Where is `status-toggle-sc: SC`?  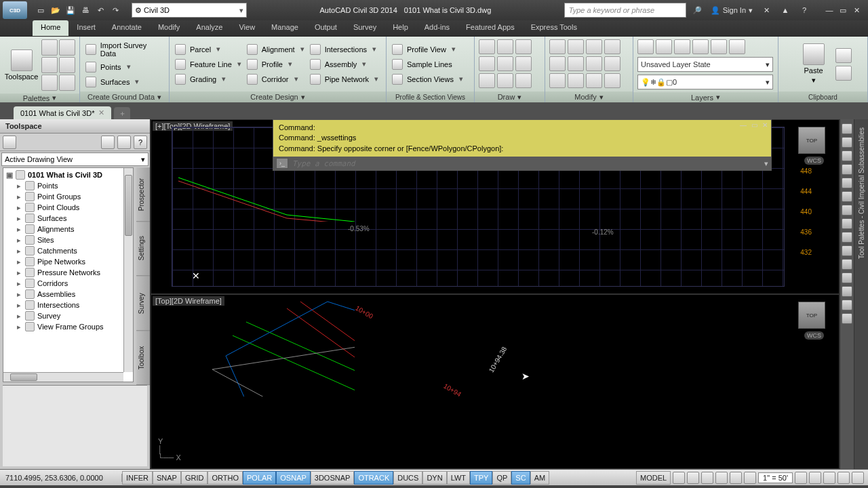 status-toggle-sc: SC is located at coordinates (521, 478).